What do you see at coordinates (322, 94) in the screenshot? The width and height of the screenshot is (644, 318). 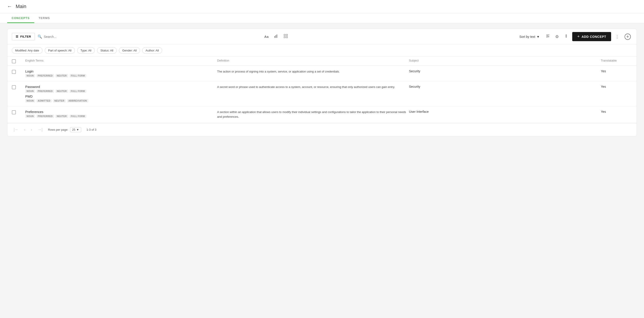 I see `table-row: Password NOUN PREFERRED NEUTER FULL FORM…` at bounding box center [322, 94].